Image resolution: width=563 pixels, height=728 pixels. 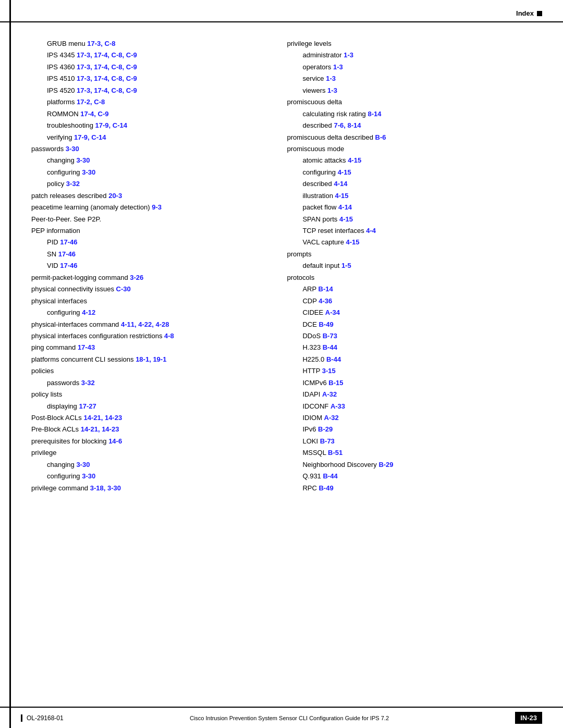 What do you see at coordinates (414, 452) in the screenshot?
I see `index-entry: MSSQL B-51` at bounding box center [414, 452].